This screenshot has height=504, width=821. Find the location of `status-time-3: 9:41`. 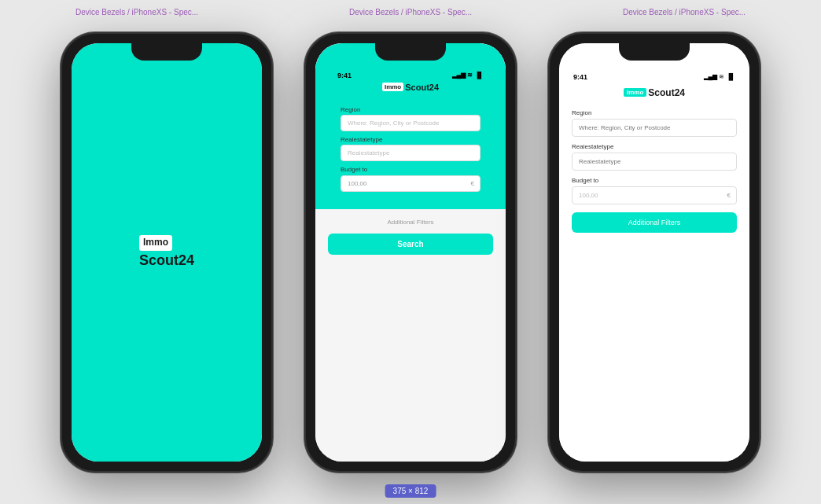

status-time-3: 9:41 is located at coordinates (580, 77).